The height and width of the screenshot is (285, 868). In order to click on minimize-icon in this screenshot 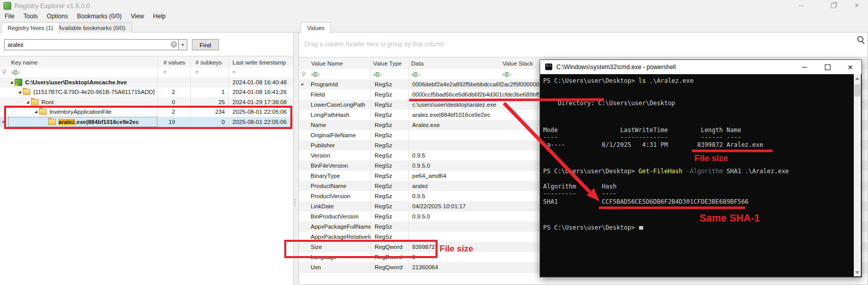, I will do `click(805, 67)`.